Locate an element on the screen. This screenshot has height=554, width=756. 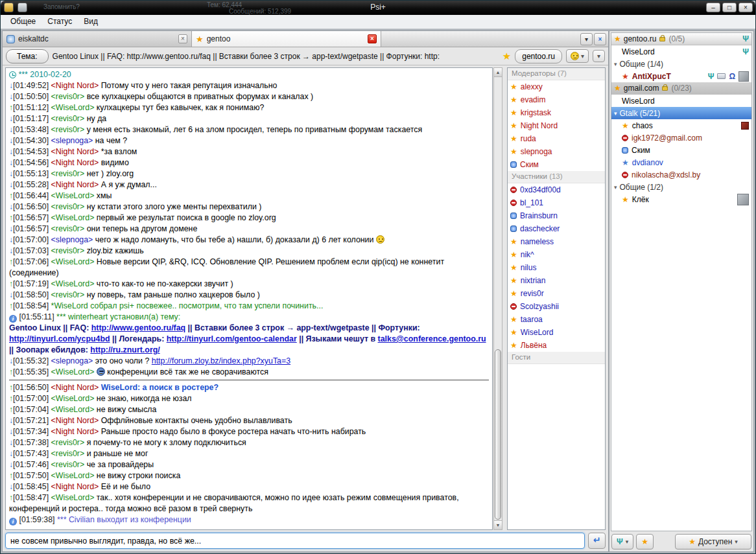
tab-bar: eiskaltdc×★gentoo×▾× is located at coordinates (305, 39).